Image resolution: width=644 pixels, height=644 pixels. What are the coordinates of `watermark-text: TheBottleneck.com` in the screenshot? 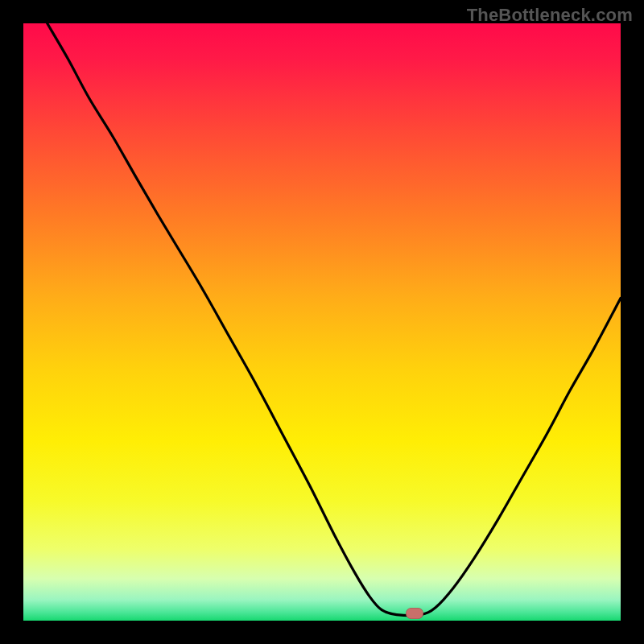 It's located at (550, 15).